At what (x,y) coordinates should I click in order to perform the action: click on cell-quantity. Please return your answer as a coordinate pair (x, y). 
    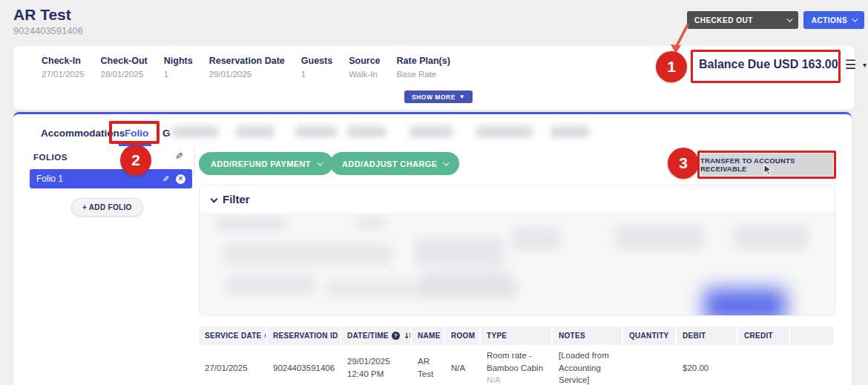
    Looking at the image, I should click on (650, 365).